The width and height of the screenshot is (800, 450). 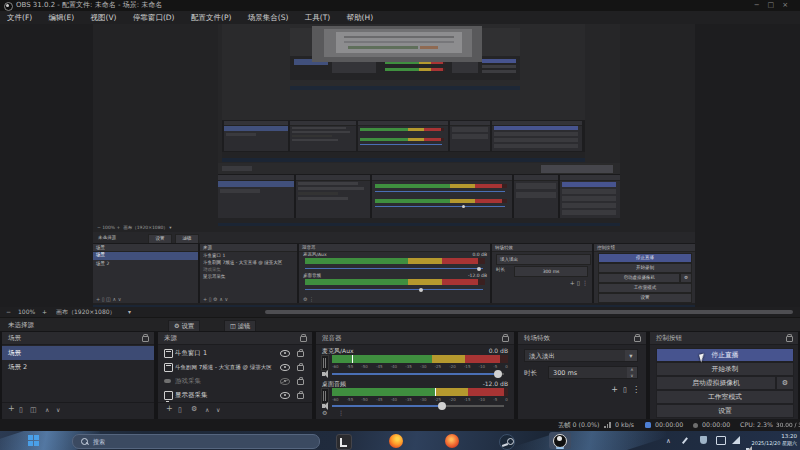 What do you see at coordinates (724, 338) in the screenshot?
I see `controls-dock-header: 控制按钮` at bounding box center [724, 338].